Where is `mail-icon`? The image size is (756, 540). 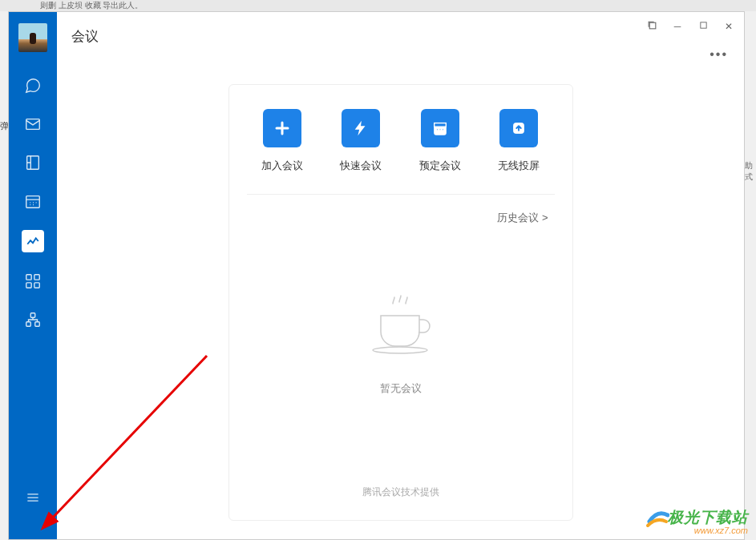 mail-icon is located at coordinates (33, 124).